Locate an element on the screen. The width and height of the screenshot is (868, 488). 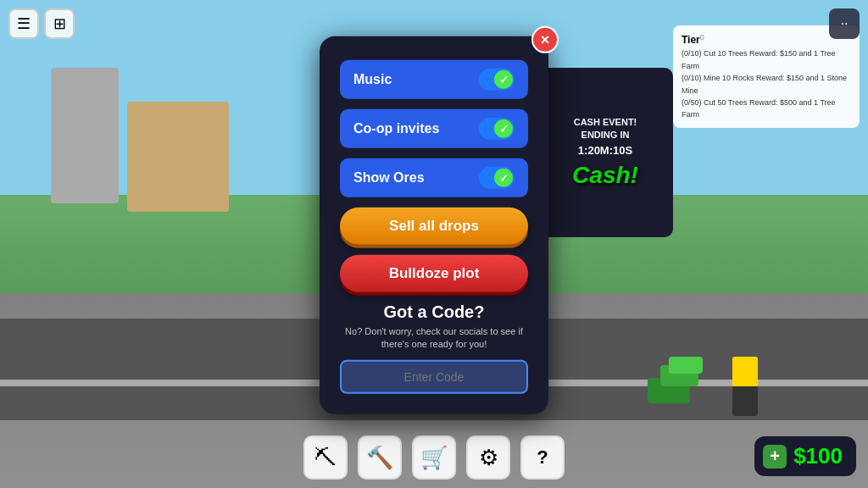
code-description: No? Don't worry, check our socials to se… is located at coordinates (434, 339).